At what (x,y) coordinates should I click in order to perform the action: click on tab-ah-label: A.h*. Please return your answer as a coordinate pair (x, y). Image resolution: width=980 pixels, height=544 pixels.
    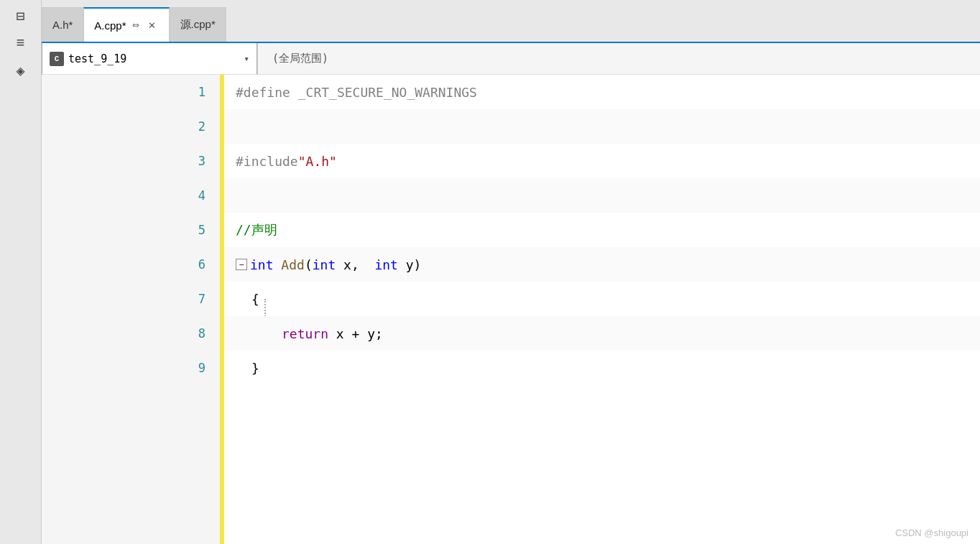
    Looking at the image, I should click on (63, 24).